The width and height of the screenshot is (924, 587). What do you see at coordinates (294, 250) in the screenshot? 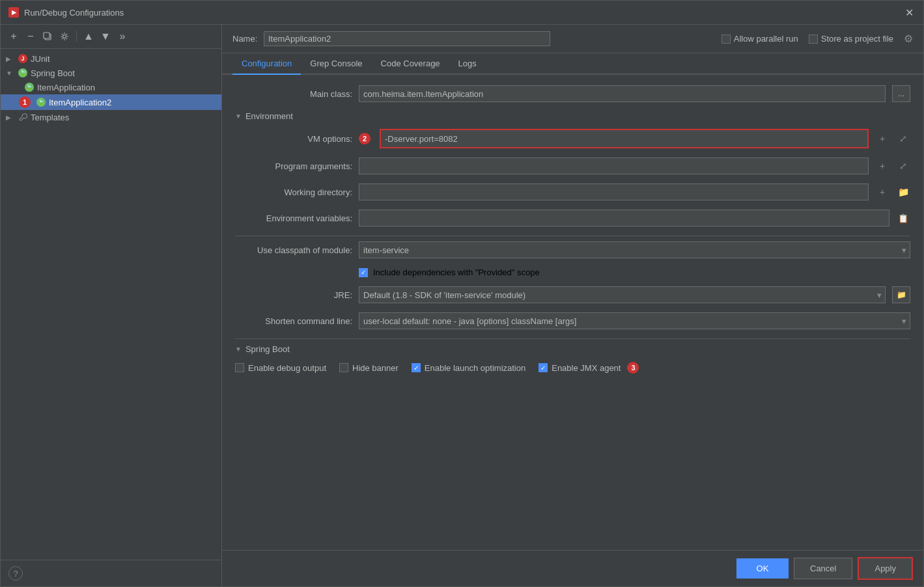
I see `classpath-label: Use classpath of module:` at bounding box center [294, 250].